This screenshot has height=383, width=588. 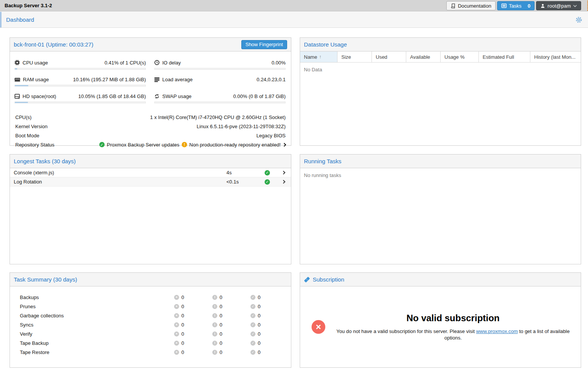 What do you see at coordinates (35, 145) in the screenshot?
I see `repository-status-label: Repository Status` at bounding box center [35, 145].